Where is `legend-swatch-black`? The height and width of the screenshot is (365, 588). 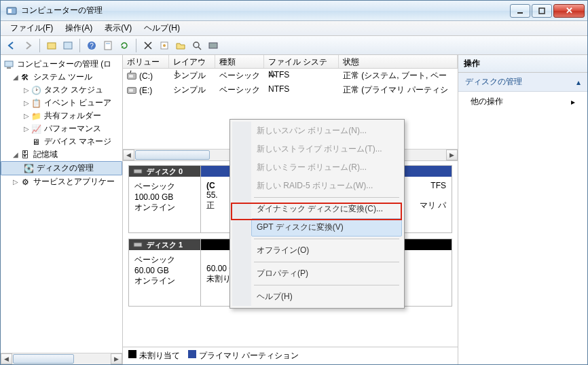
legend-swatch-black is located at coordinates (132, 354).